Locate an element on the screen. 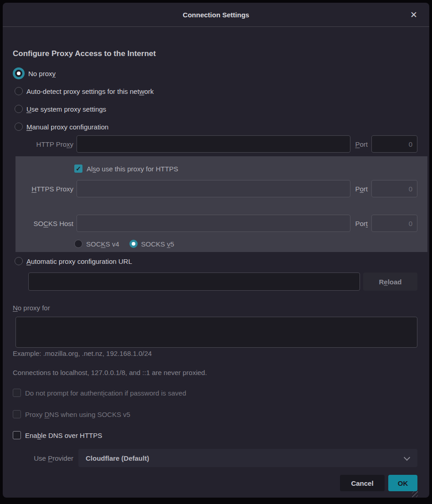  check-icon: ✓ is located at coordinates (78, 169).